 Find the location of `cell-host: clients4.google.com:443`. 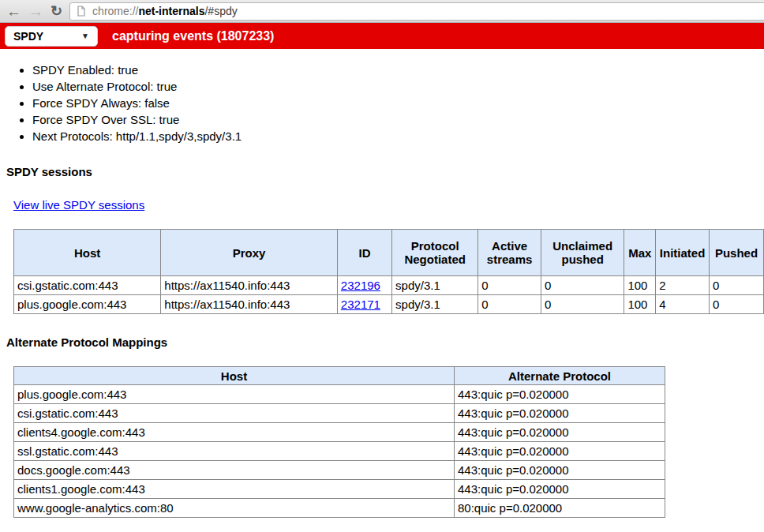

cell-host: clients4.google.com:443 is located at coordinates (234, 433).